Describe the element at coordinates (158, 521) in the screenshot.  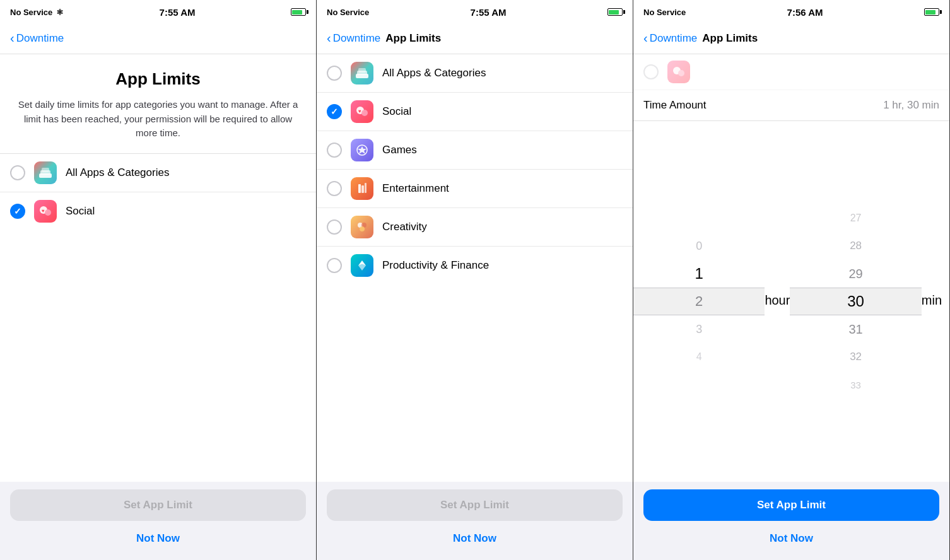
I see `bottom-section-1: Set App Limit Not Now` at that location.